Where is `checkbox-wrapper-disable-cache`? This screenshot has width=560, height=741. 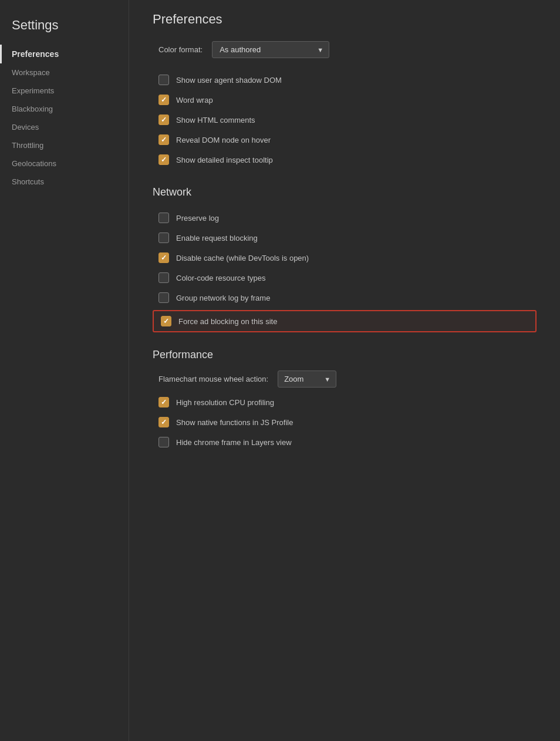 checkbox-wrapper-disable-cache is located at coordinates (164, 258).